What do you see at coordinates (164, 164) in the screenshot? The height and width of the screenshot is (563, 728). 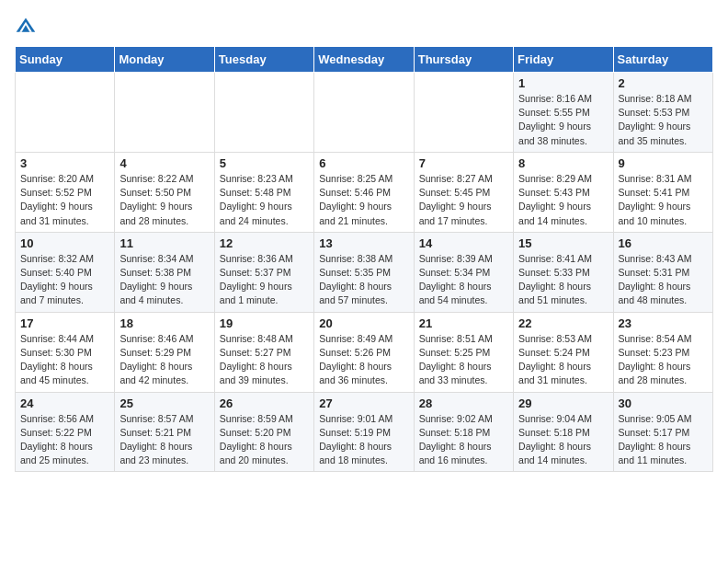 I see `day-number: 4` at bounding box center [164, 164].